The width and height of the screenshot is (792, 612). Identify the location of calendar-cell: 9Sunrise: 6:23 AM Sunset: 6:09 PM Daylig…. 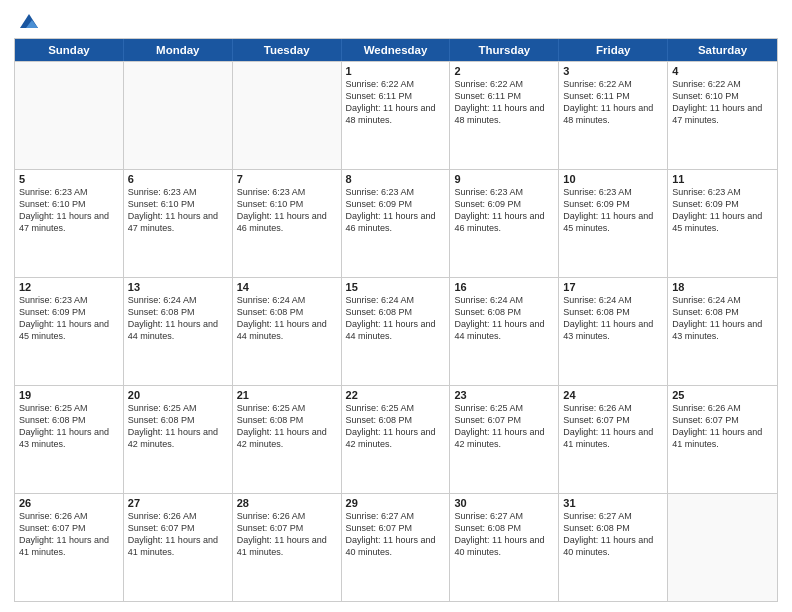
(504, 224).